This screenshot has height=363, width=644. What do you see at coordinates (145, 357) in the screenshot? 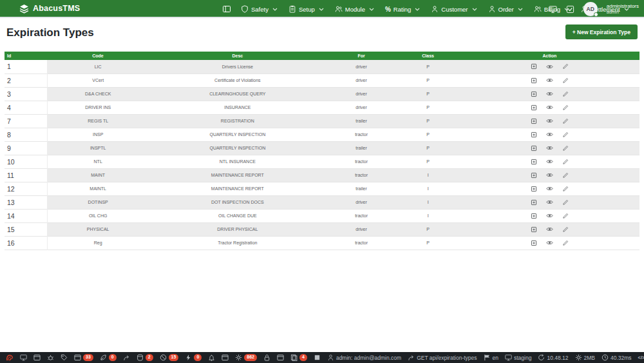
I see `debugbar-tab-queries: 2` at bounding box center [145, 357].